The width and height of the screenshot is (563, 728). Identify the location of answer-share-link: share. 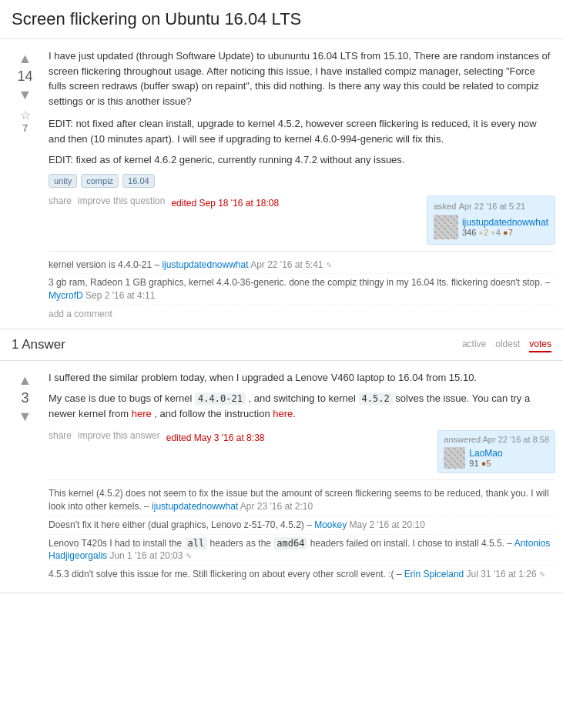
(60, 436).